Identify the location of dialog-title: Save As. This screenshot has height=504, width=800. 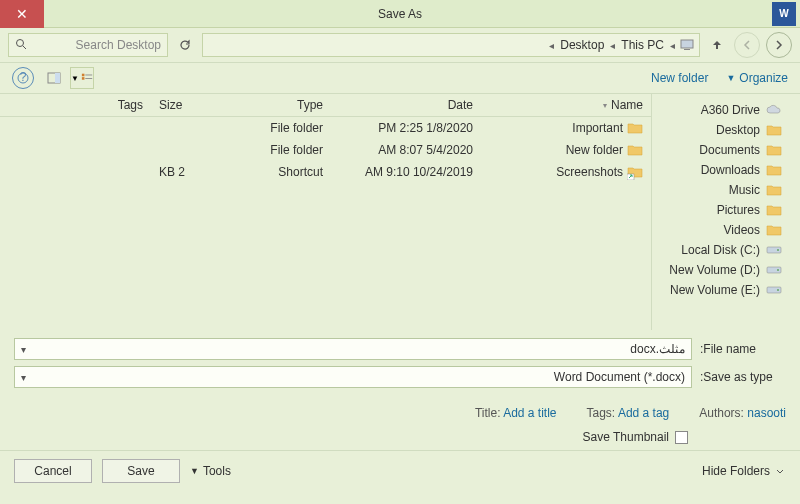
(400, 14).